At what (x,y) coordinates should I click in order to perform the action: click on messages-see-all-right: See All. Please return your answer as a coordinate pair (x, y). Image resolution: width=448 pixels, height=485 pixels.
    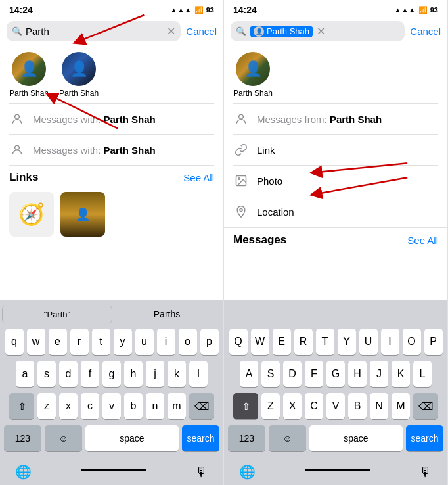
    Looking at the image, I should click on (423, 241).